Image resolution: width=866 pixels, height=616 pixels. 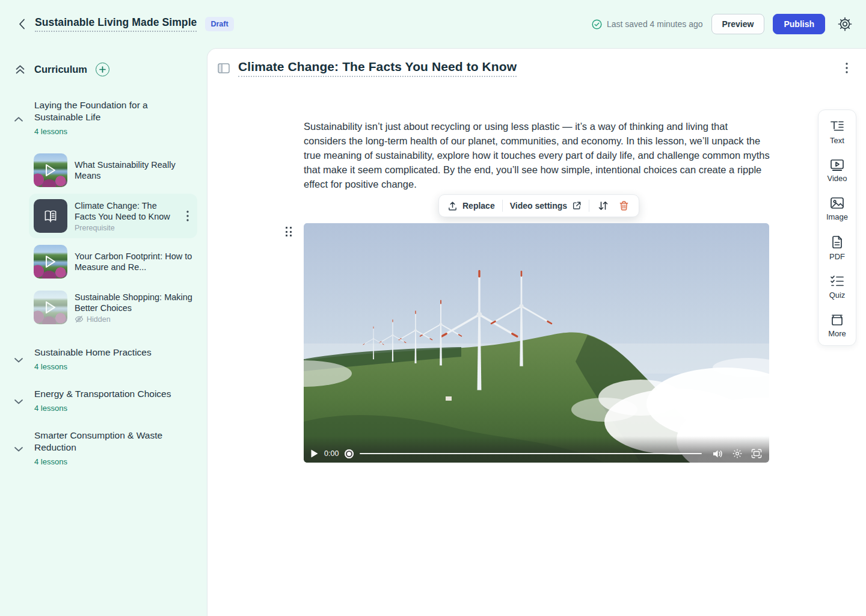 What do you see at coordinates (837, 132) in the screenshot?
I see `tool-text: Text` at bounding box center [837, 132].